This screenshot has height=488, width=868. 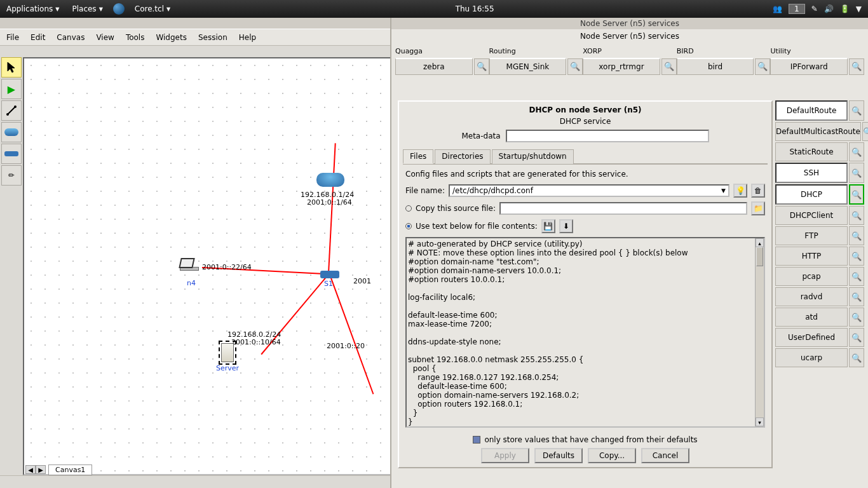 I want to click on svc-ftp: FTP, so click(x=811, y=236).